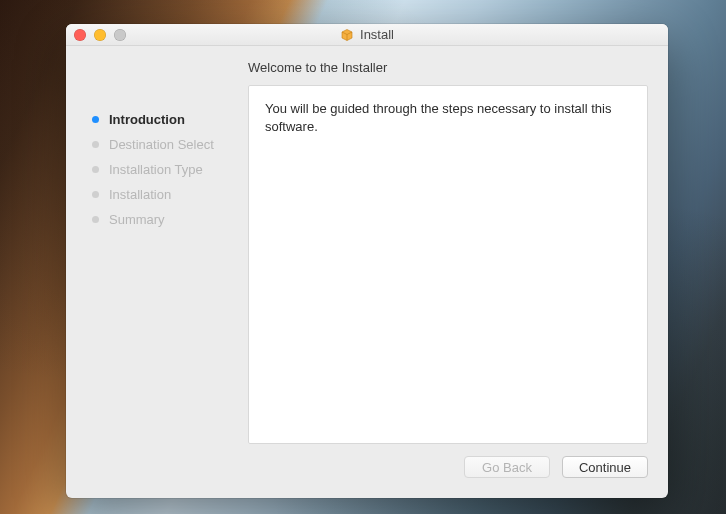  I want to click on welcome-text: Welcome to the Installer, so click(318, 68).